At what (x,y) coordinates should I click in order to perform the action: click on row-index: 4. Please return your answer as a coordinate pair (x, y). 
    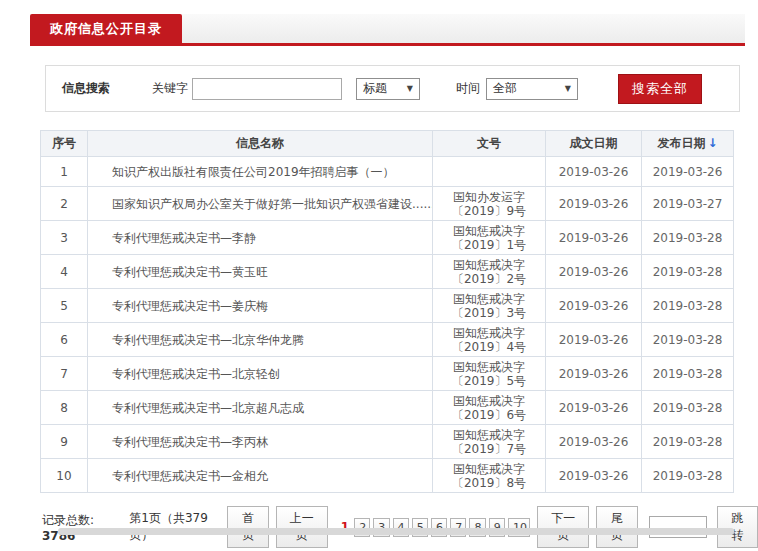
    Looking at the image, I should click on (64, 272).